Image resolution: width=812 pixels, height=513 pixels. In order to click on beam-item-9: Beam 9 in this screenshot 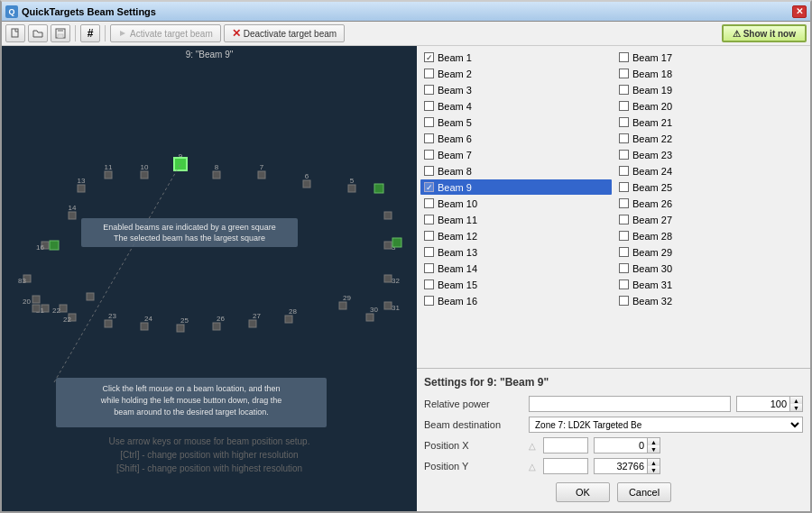, I will do `click(516, 188)`.